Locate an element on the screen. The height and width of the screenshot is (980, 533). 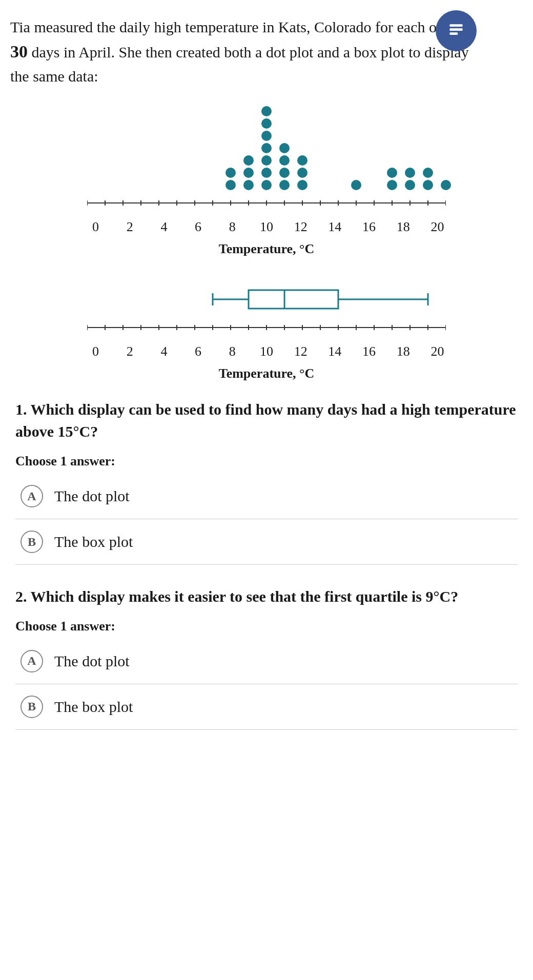
box-plot-axis-labels: 0 2 4 6 8 10 12 14 16 18 20 is located at coordinates (266, 352).